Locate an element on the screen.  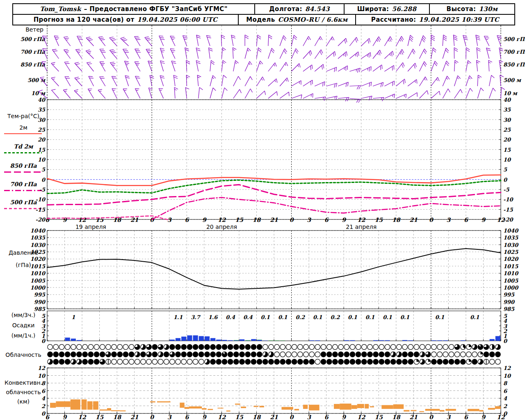
svg-text: 1.6 is located at coordinates (213, 317).